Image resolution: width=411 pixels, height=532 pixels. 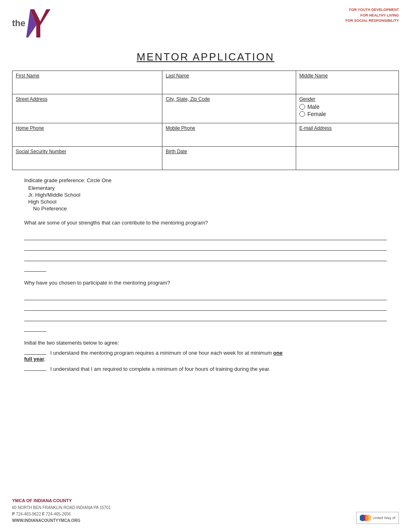 I want to click on bold-underline-1: onefull year, so click(x=153, y=356).